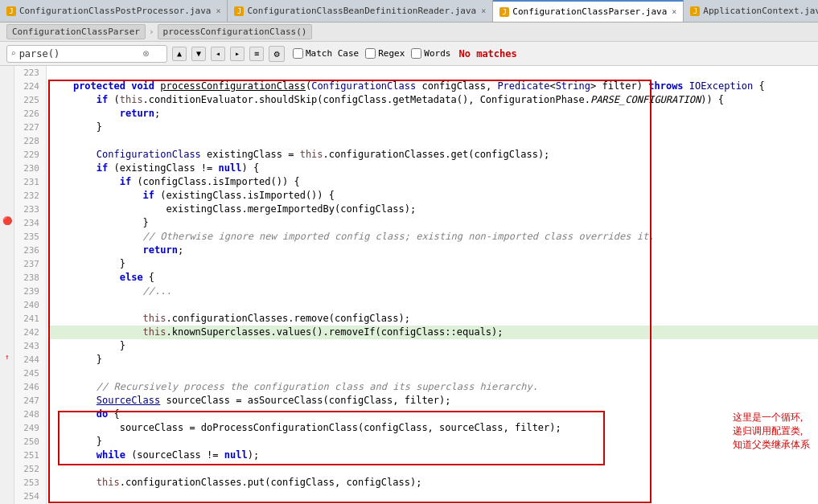  What do you see at coordinates (29, 497) in the screenshot?
I see `line-num-254: 254` at bounding box center [29, 497].